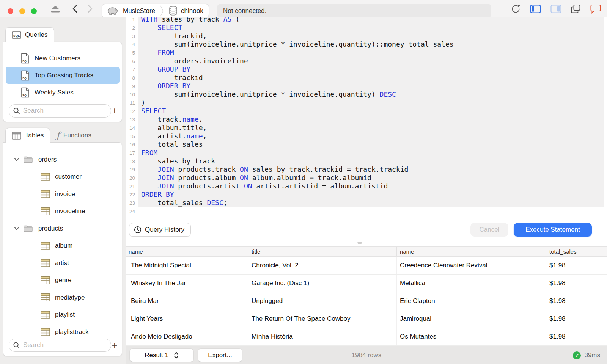 Image resolution: width=607 pixels, height=364 pixels. Describe the element at coordinates (516, 9) in the screenshot. I see `reload-button` at that location.